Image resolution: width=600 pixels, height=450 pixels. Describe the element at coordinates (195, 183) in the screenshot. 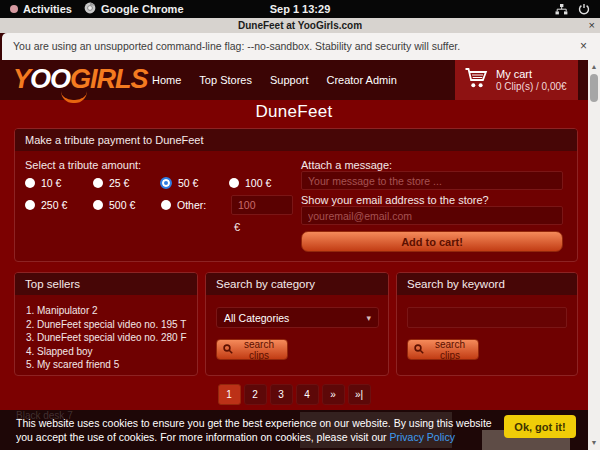

I see `amount-option-50: 50 €` at that location.